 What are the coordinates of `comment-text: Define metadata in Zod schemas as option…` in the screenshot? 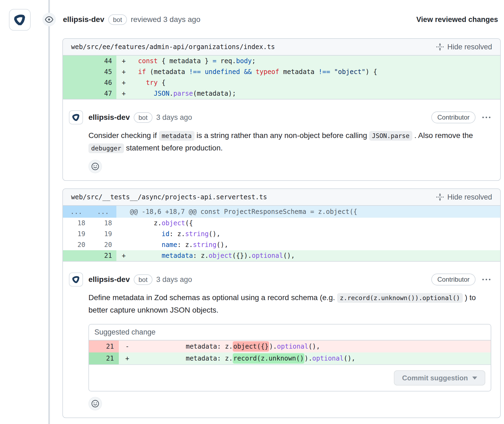 It's located at (213, 298).